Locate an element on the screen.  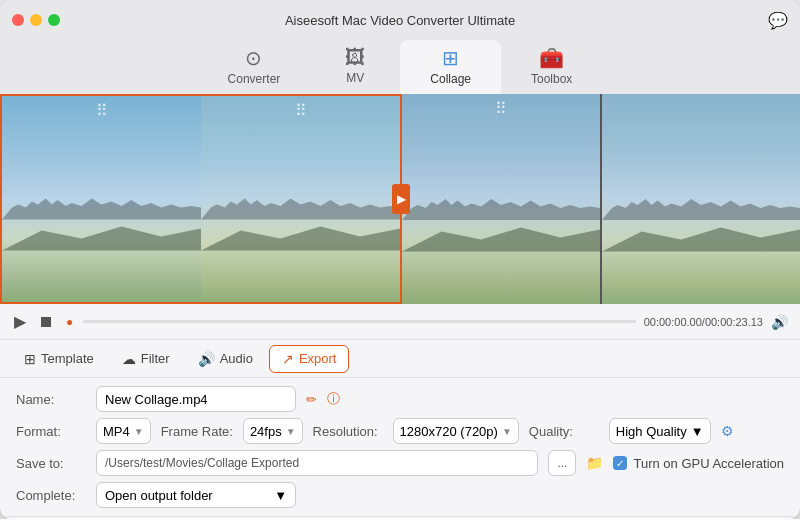
gpu-label: Turn on GPU Acceleration is located at coordinates (708, 464).